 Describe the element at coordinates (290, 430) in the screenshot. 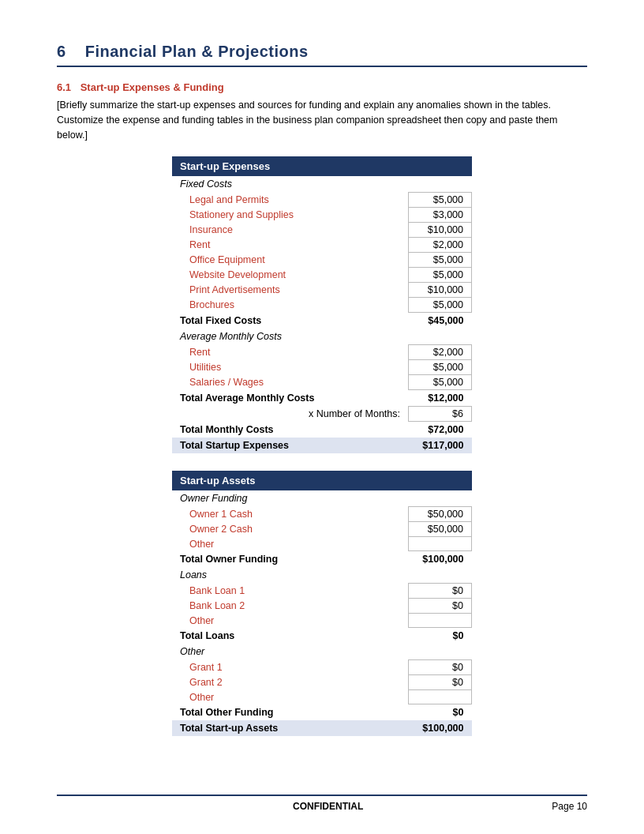

I see `total-monthly-label: Total Monthly Costs` at that location.